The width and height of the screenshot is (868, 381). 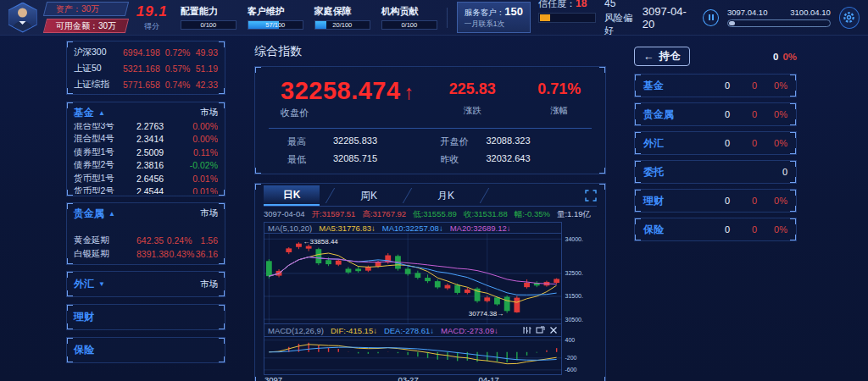 What do you see at coordinates (158, 127) in the screenshot?
I see `cell: 2.2763` at bounding box center [158, 127].